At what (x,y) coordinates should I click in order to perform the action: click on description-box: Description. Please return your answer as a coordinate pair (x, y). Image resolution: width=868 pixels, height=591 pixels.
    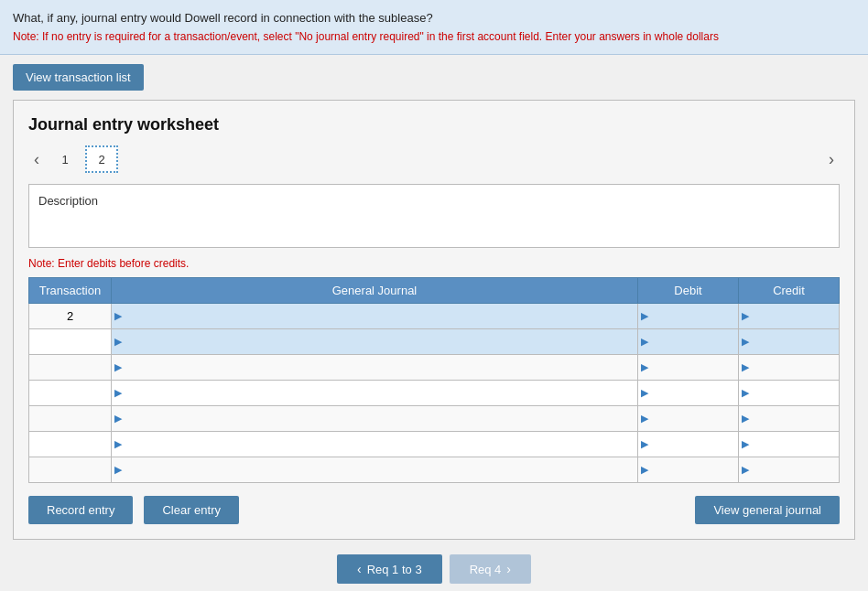
    Looking at the image, I should click on (434, 216).